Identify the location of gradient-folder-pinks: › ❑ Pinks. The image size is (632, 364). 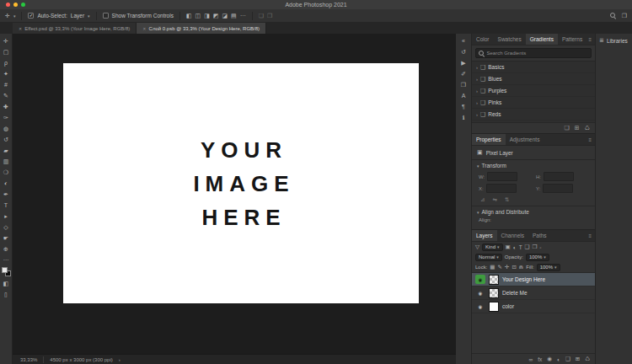
(533, 103).